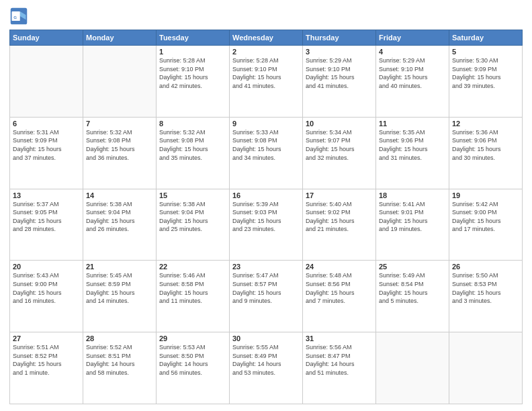  What do you see at coordinates (46, 360) in the screenshot?
I see `day-info: Sunrise: 5:51 AM Sunset: 8:52 PM Dayligh…` at bounding box center [46, 360].